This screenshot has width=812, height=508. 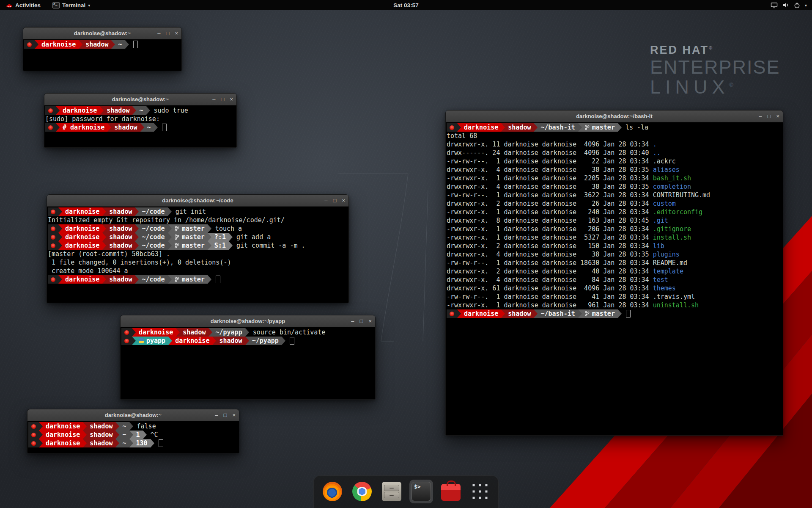 What do you see at coordinates (198, 249) in the screenshot?
I see `terminal-window-code: darknoise@shadow:~/code–□×darknoiseshado…` at bounding box center [198, 249].